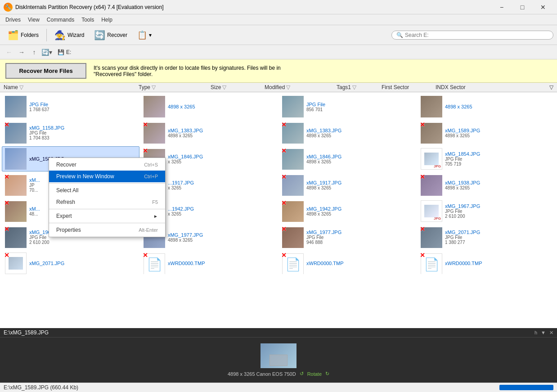 The width and height of the screenshot is (557, 392). I want to click on list-item: JPG File 1 768 637, so click(71, 107).